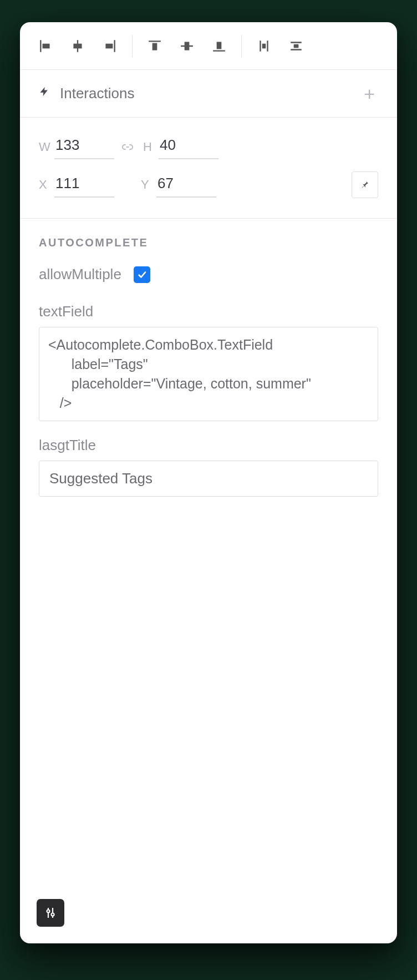  I want to click on align-right-icon, so click(110, 46).